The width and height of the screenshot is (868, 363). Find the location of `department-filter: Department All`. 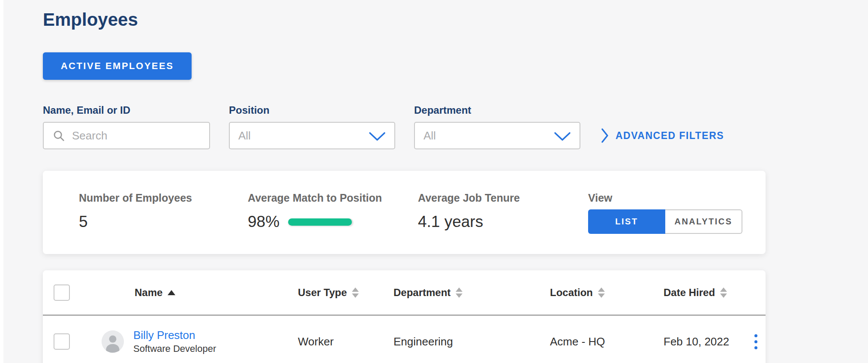

department-filter: Department All is located at coordinates (497, 127).